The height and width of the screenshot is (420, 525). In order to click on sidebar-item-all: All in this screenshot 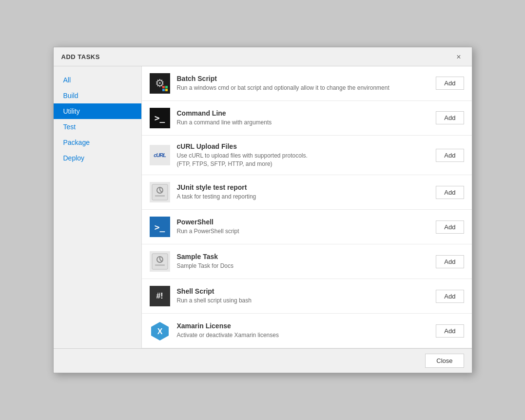, I will do `click(97, 80)`.